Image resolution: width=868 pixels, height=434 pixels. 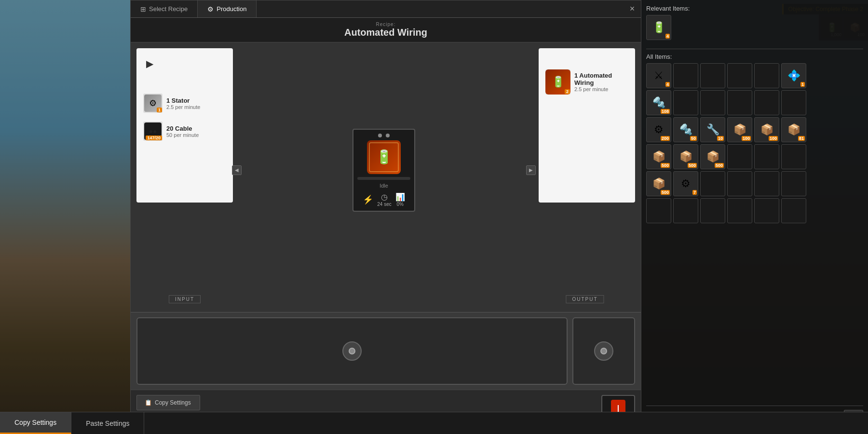 What do you see at coordinates (659, 184) in the screenshot?
I see `all-item-4-0-icon: 📦` at bounding box center [659, 184].